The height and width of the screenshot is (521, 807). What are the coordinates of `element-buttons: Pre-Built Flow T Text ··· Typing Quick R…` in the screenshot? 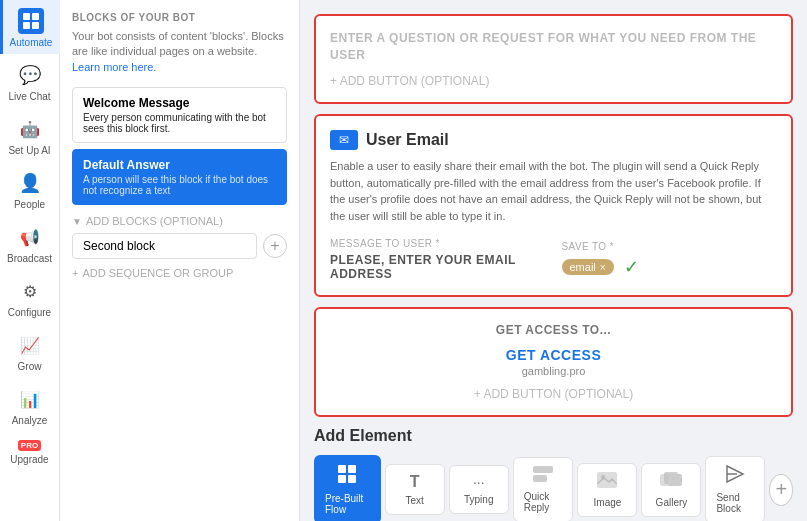 It's located at (554, 488).